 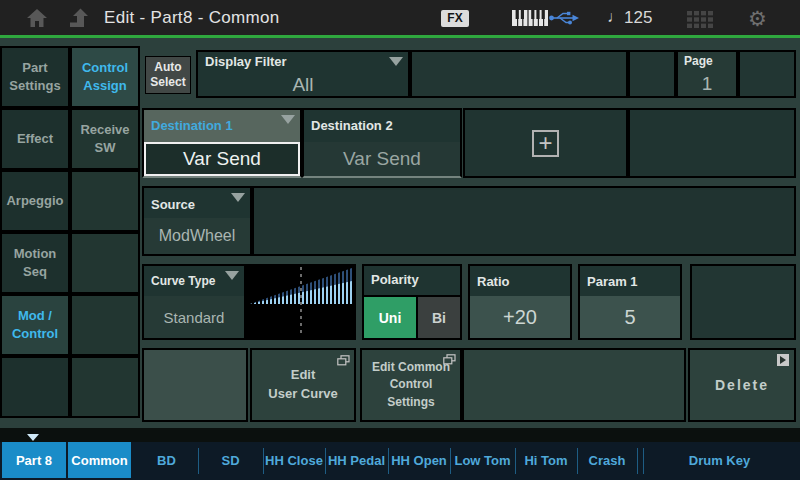 What do you see at coordinates (303, 385) in the screenshot?
I see `edit-user-curve-button: Edit User Curve` at bounding box center [303, 385].